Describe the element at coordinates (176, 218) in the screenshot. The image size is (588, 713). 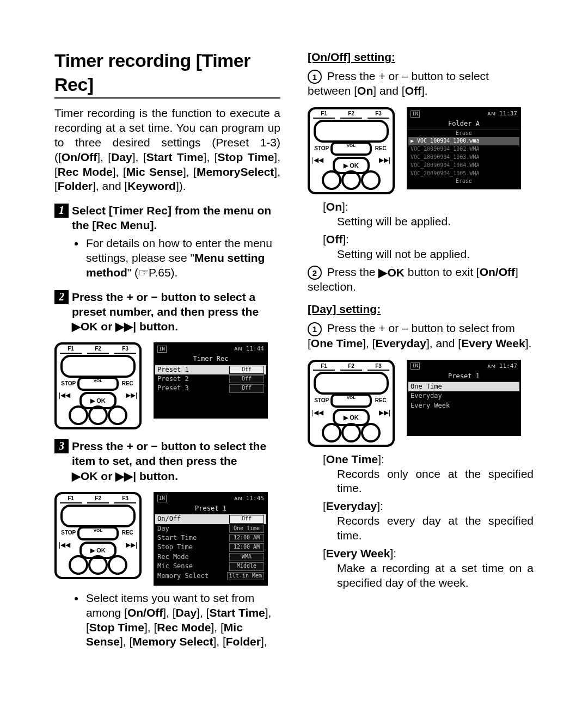
I see `step-1-text: Select [Timer Rec] from the menu on the …` at that location.